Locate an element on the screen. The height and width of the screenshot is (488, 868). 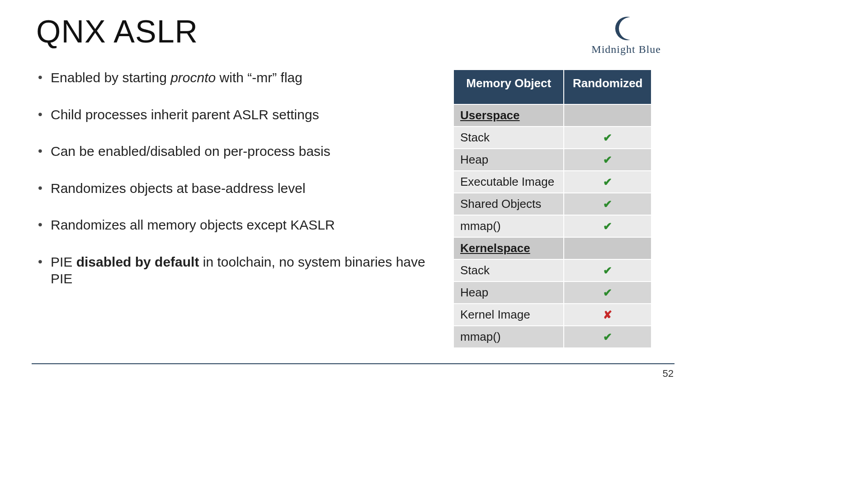
section-label: Userspace is located at coordinates (509, 116).